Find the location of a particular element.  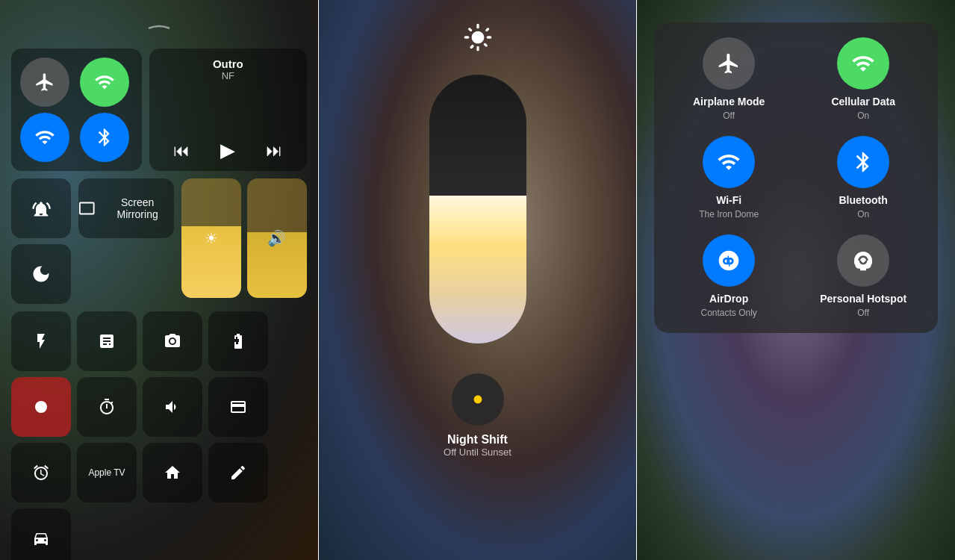

screen-record-button is located at coordinates (41, 407).